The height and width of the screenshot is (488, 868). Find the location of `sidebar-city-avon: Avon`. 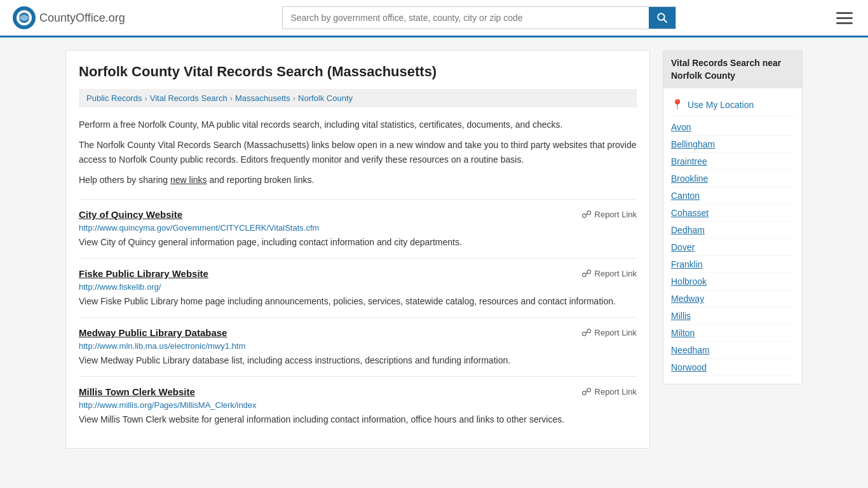

sidebar-city-avon: Avon is located at coordinates (733, 127).